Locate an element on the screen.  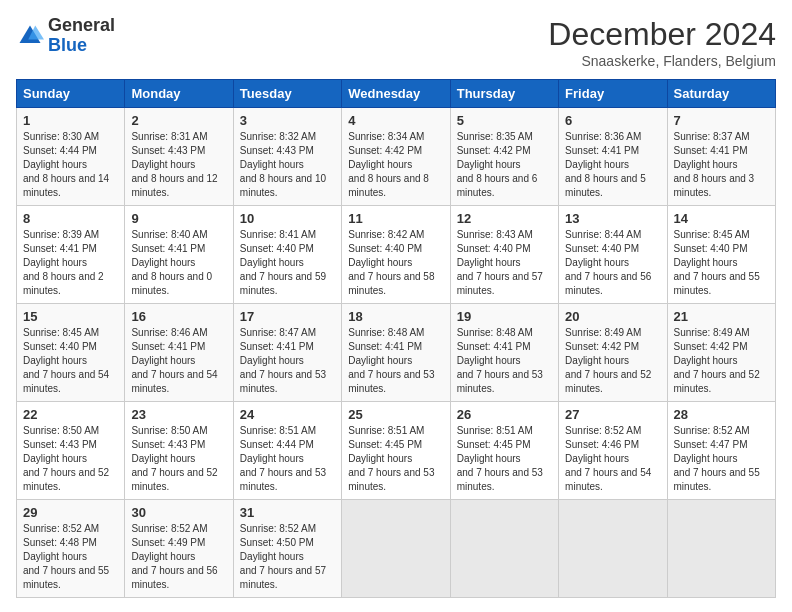
weekday-header-friday: Friday is located at coordinates (613, 94).